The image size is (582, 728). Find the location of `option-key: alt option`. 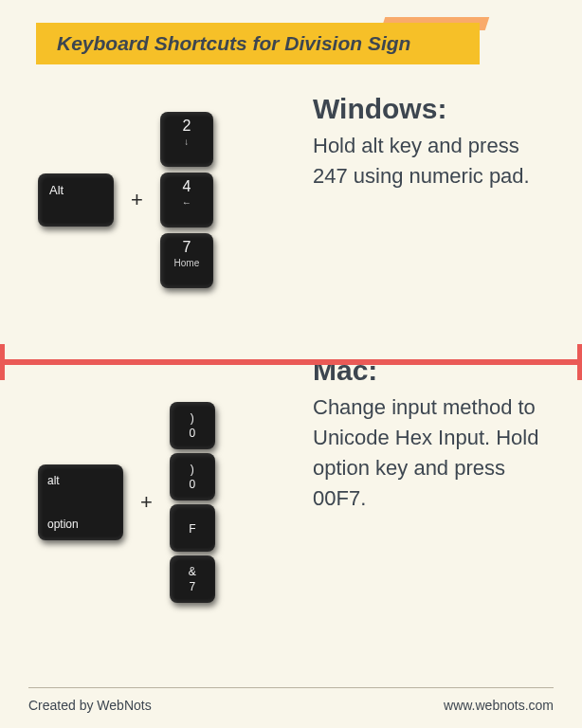

option-key: alt option is located at coordinates (81, 502).